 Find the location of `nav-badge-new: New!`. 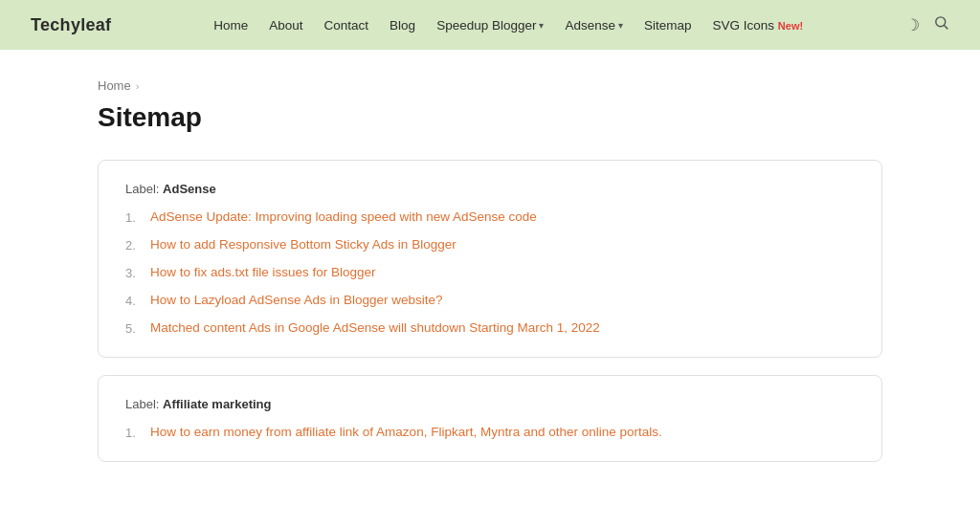

nav-badge-new: New! is located at coordinates (791, 26).